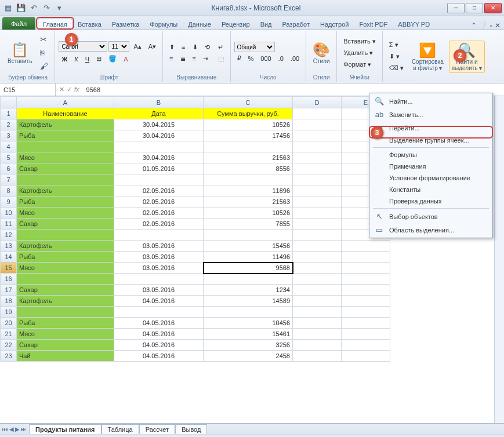 Image resolution: width=504 pixels, height=437 pixels. What do you see at coordinates (9, 213) in the screenshot?
I see `row-header-10: 10` at bounding box center [9, 213].